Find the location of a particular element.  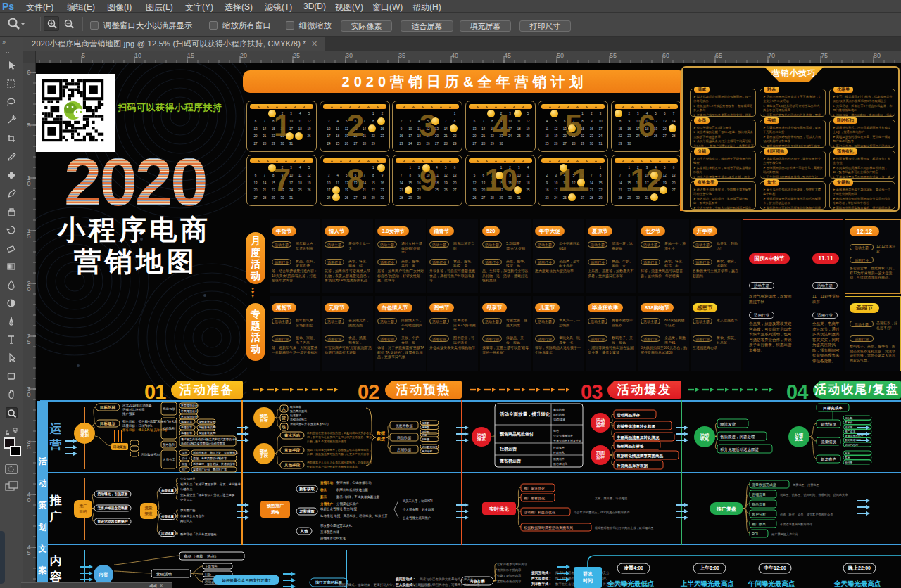

svg-text: 群发 is located at coordinates (587, 574).